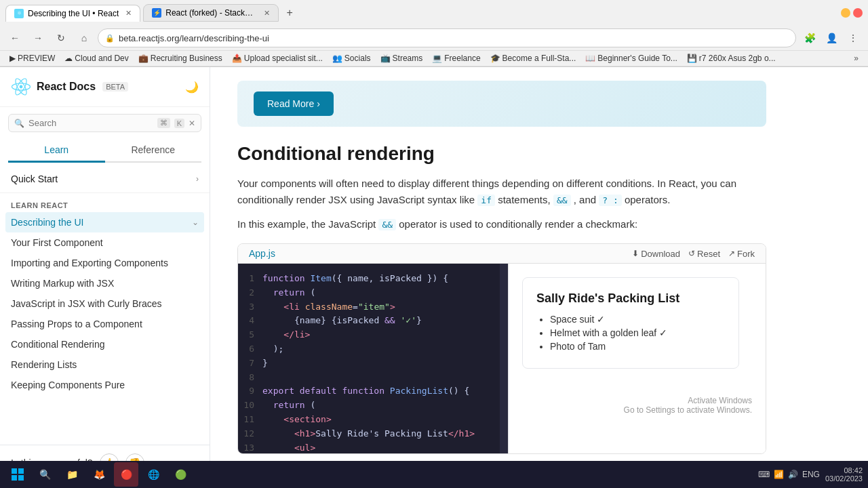 The width and height of the screenshot is (868, 488). I want to click on taskbar-files: 📁, so click(72, 474).